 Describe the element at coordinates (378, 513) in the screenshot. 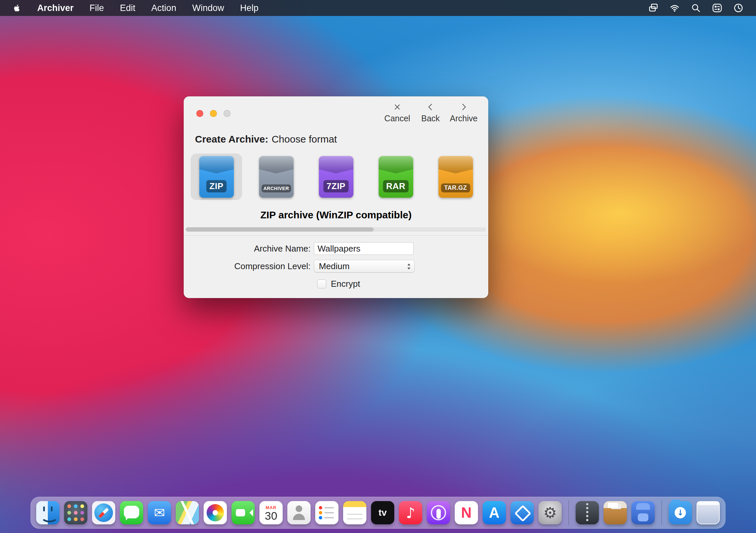

I see `dock: ✉ MAR 30 tv ♪ N A ⚙ ↓` at that location.